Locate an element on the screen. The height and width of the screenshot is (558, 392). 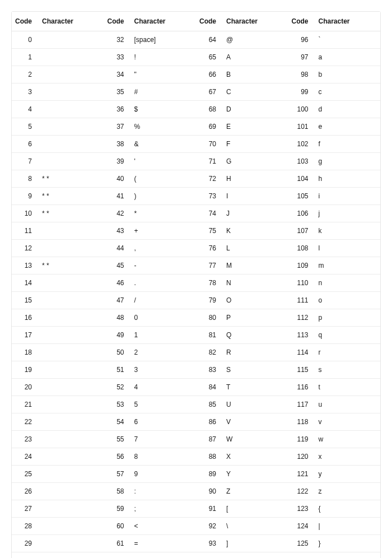
cell-code: 7 is located at coordinates (25, 161).